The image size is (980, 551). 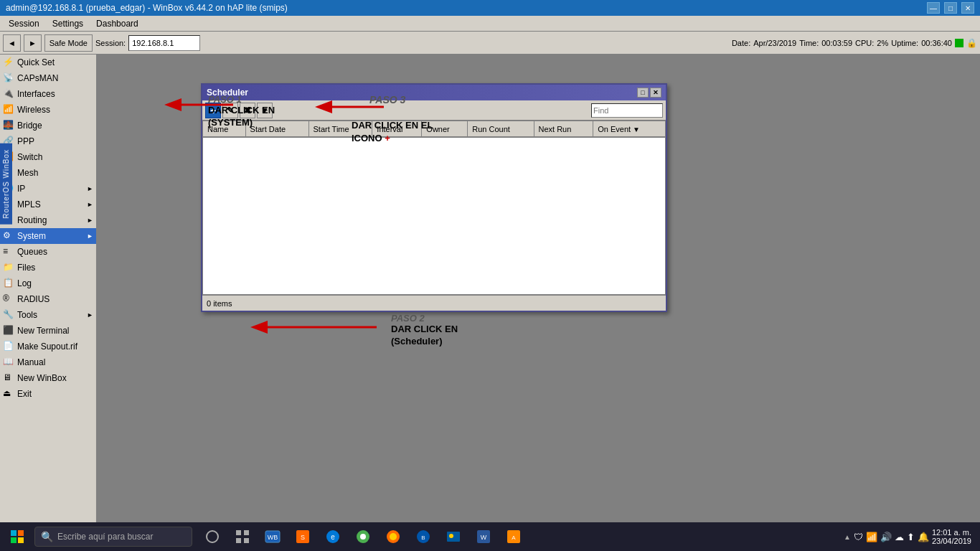 I want to click on menu-session: Session, so click(x=24, y=24).